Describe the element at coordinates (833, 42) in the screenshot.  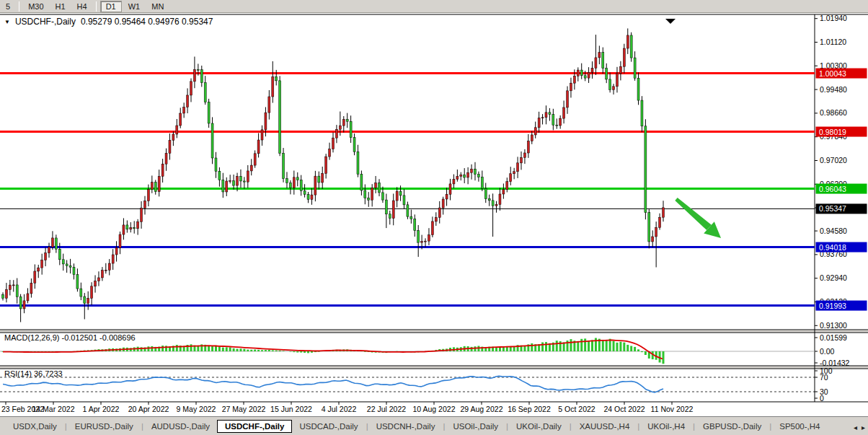
I see `svg-text: 1.01120` at that location.